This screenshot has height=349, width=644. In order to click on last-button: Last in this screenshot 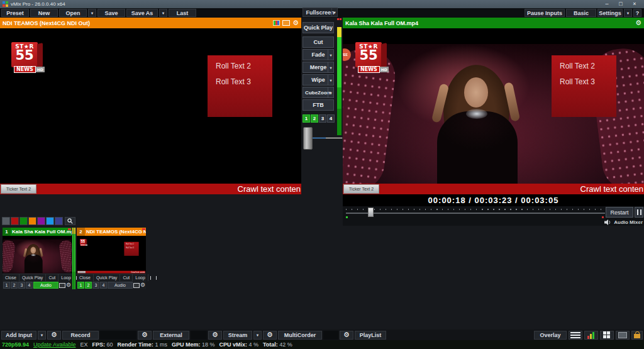, I will do `click(182, 13)`.